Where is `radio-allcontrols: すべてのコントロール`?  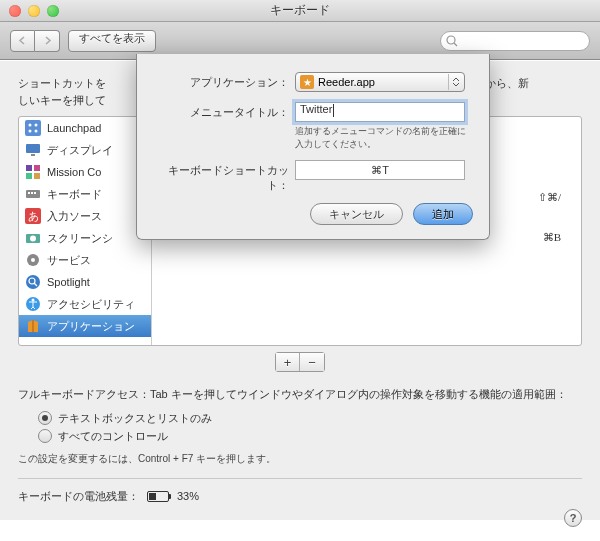 radio-allcontrols: すべてのコントロール is located at coordinates (310, 436).